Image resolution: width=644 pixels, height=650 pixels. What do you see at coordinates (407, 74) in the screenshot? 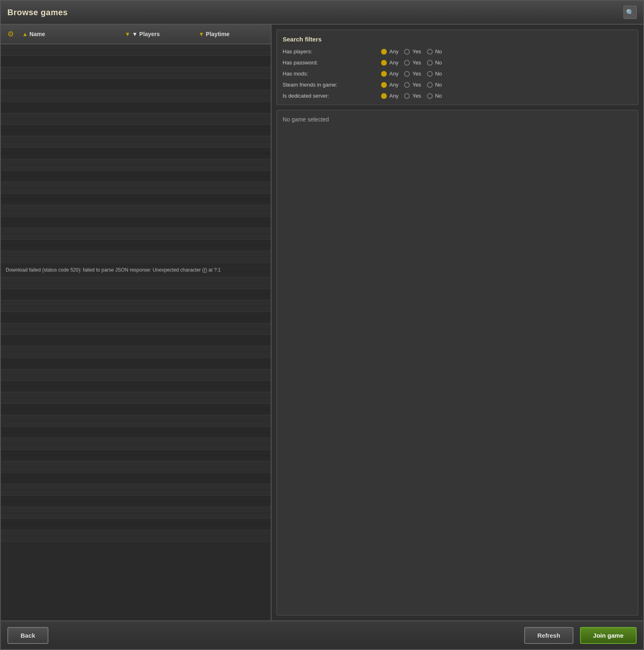
I see `has-mods-yes-radio` at bounding box center [407, 74].